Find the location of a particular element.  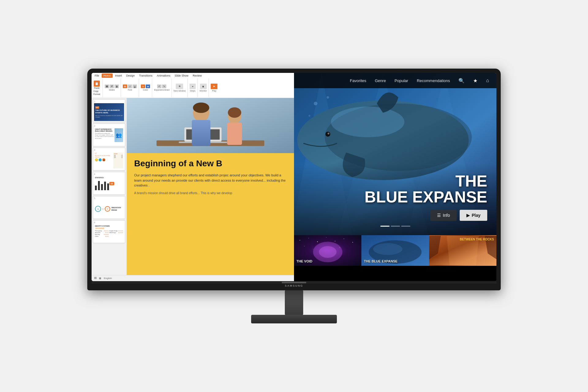

font-row: B I U is located at coordinates (130, 86).